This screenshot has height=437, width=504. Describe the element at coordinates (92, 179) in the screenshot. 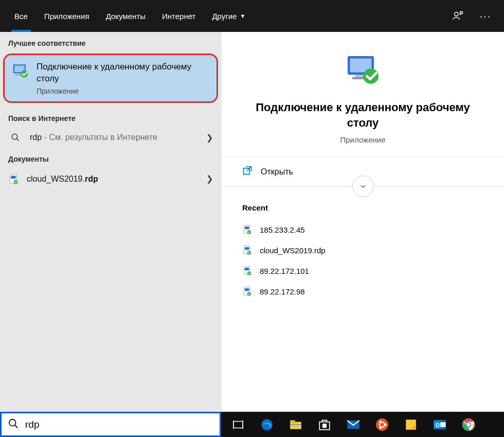

I see `document-name-match: rdp` at that location.